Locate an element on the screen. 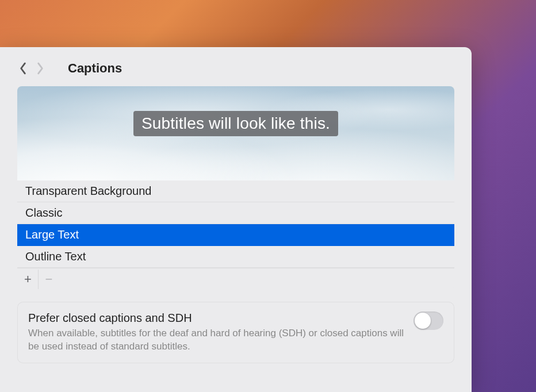 The height and width of the screenshot is (392, 536). add-style-button: + is located at coordinates (28, 279).